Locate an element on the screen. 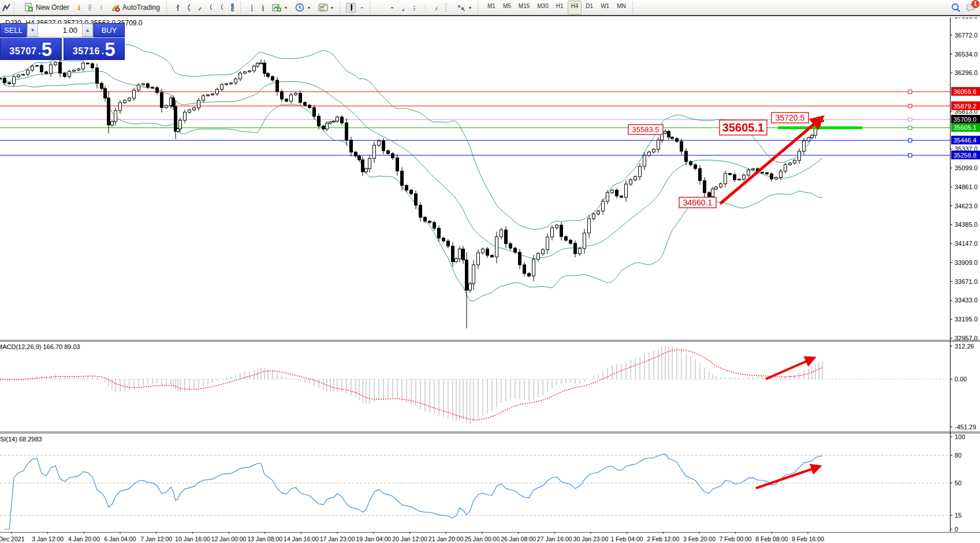 The height and width of the screenshot is (543, 980). crosshair-tool-icon is located at coordinates (362, 8).